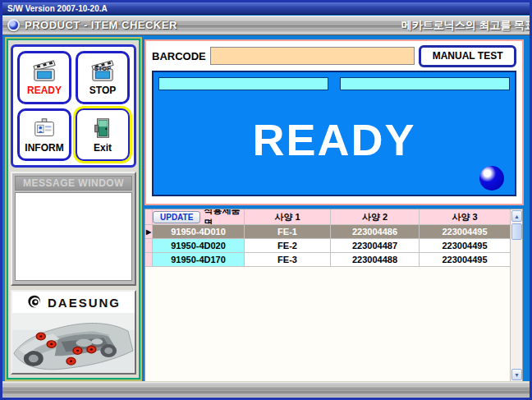 This screenshot has height=400, width=532. I want to click on header-product-label: 적용제품명, so click(223, 217).